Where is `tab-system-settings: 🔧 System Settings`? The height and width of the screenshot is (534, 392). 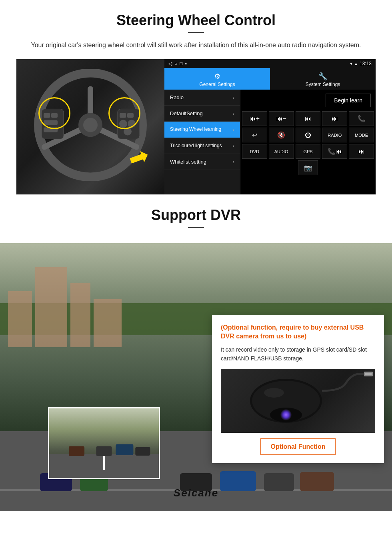
tab-system-settings: 🔧 System Settings is located at coordinates (323, 79).